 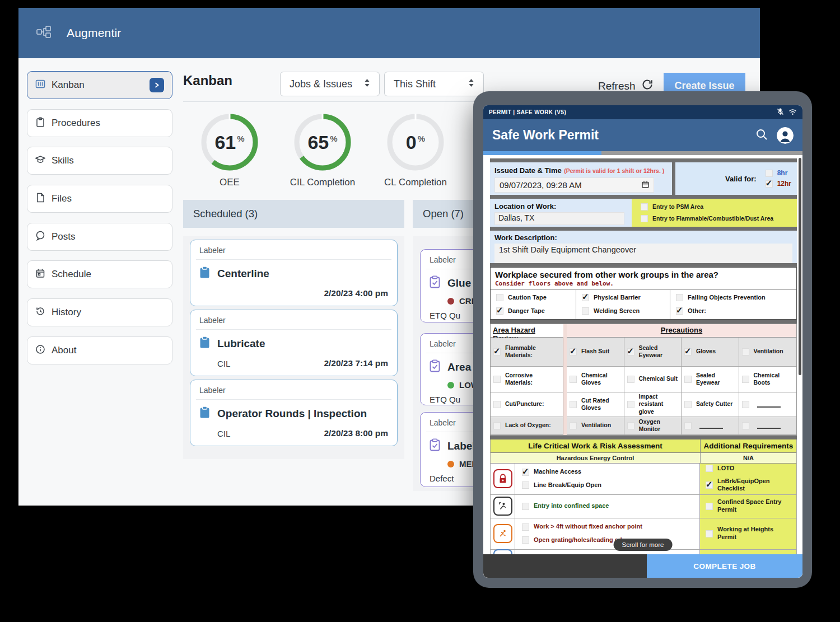 I want to click on work-above-4ft-option: Work > 4ft without fixed anchor point, so click(x=607, y=527).